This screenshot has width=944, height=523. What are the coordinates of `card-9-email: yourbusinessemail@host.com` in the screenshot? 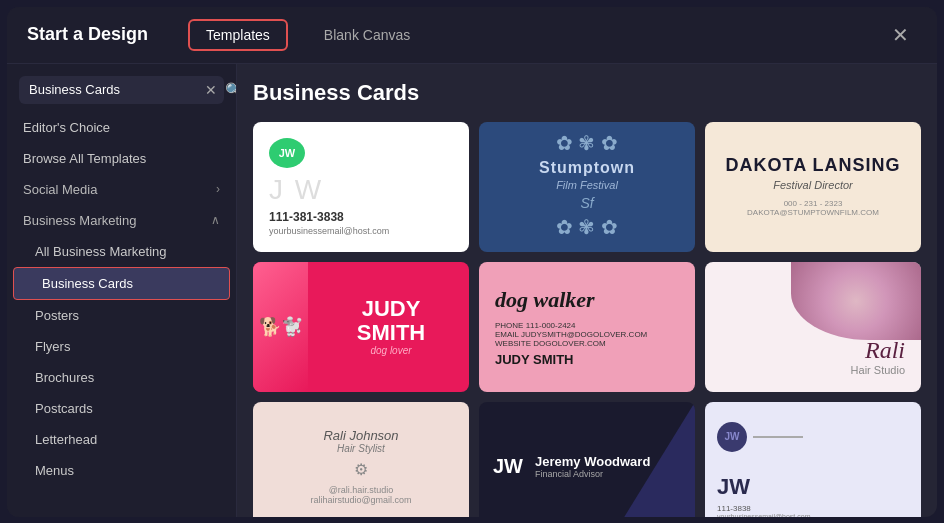 It's located at (813, 515).